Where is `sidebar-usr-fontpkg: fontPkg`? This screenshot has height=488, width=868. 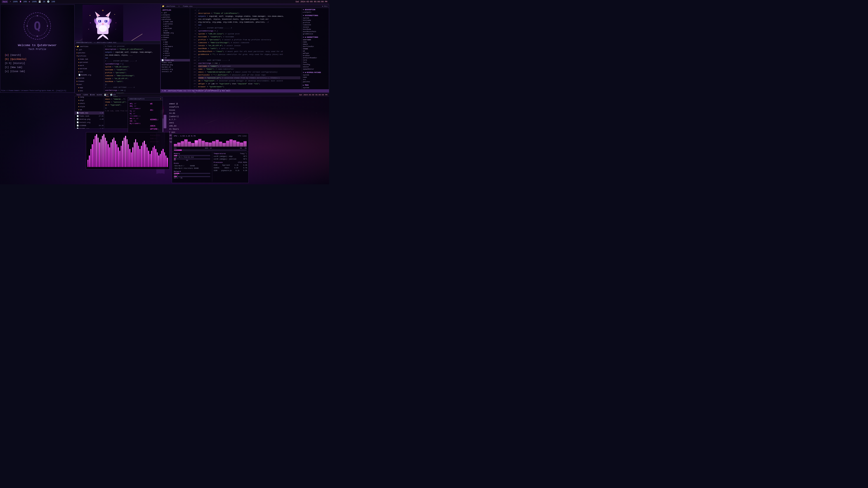 sidebar-usr-fontpkg: fontPkg is located at coordinates (315, 65).